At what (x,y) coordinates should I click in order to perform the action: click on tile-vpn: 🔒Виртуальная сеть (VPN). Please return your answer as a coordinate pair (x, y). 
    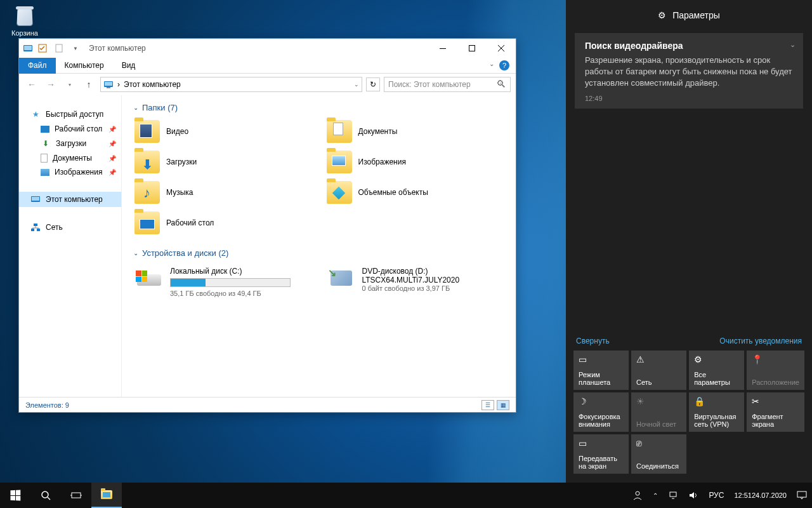
    Looking at the image, I should click on (717, 412).